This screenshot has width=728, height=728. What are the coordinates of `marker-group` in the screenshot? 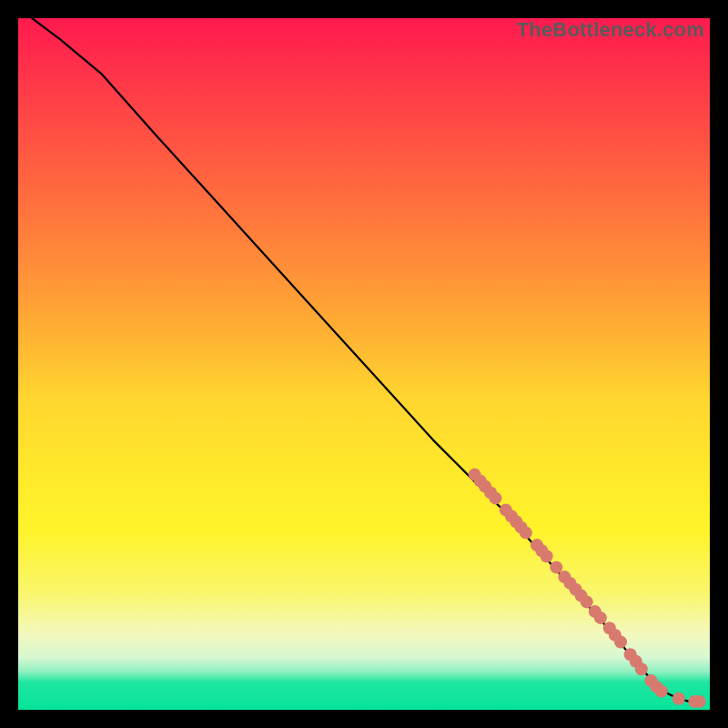 It's located at (588, 588).